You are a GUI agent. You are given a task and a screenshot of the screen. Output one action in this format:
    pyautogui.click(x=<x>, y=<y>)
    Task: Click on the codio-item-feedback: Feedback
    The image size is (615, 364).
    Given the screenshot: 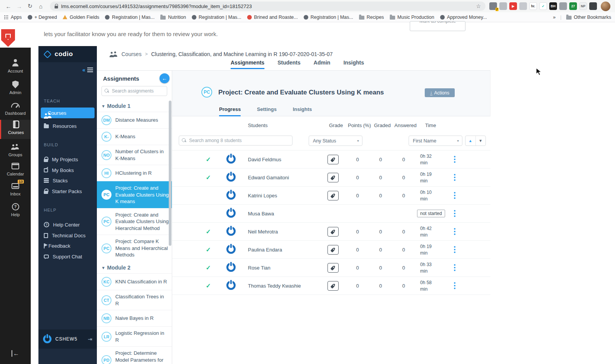 What is the action you would take?
    pyautogui.click(x=68, y=246)
    